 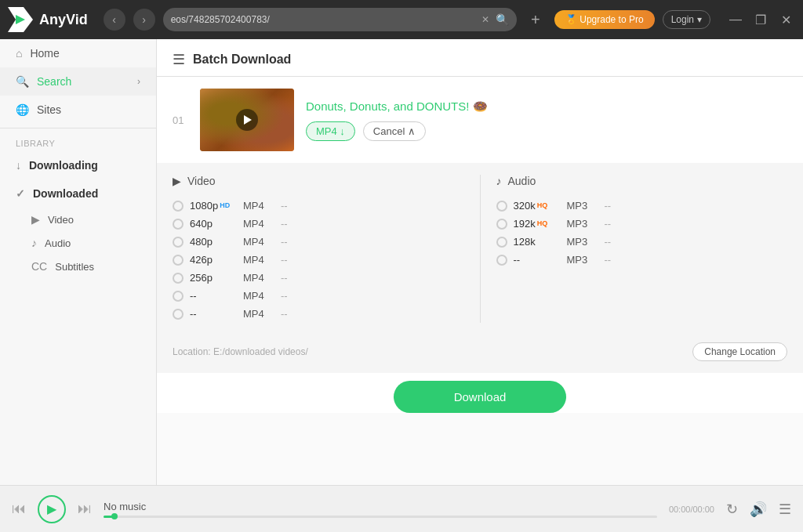 What do you see at coordinates (480, 396) in the screenshot?
I see `download-button: Download` at bounding box center [480, 396].